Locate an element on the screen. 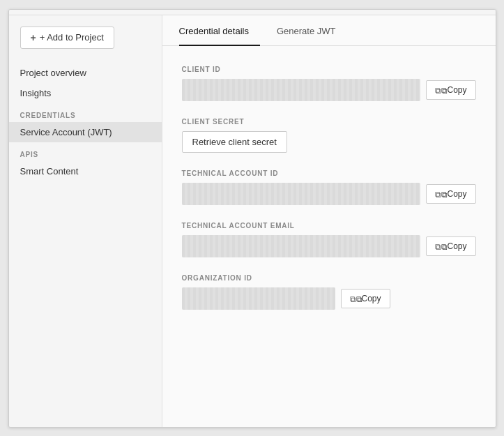  copy-icon: ⧉ is located at coordinates (439, 90).